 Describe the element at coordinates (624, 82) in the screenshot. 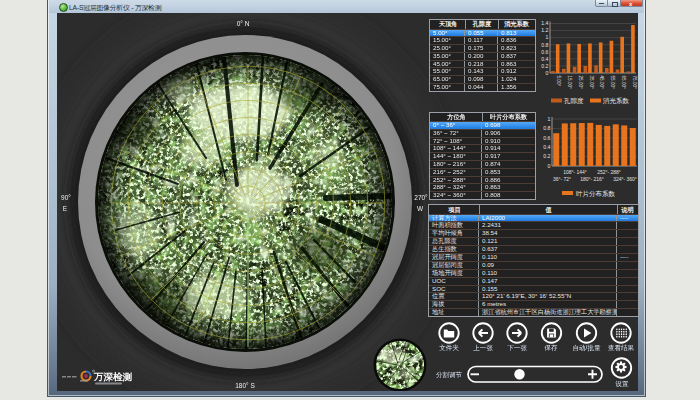

I see `svg-text: 65.00°` at that location.